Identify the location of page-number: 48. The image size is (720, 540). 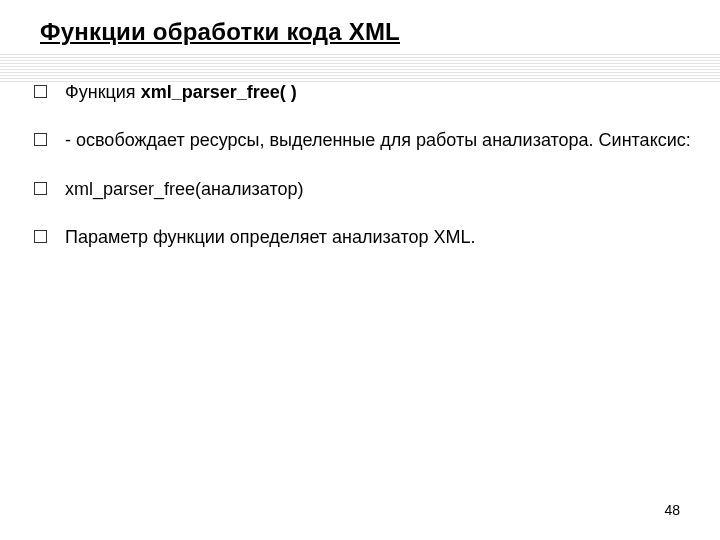
(672, 510).